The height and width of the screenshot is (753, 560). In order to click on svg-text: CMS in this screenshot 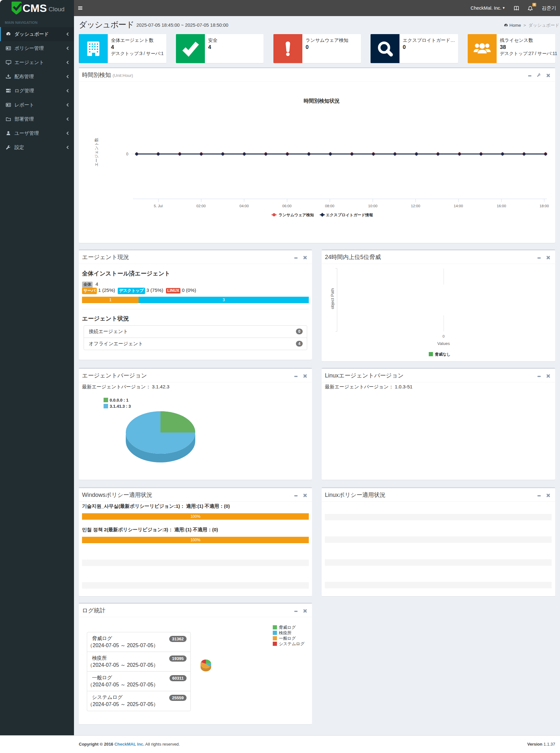, I will do `click(35, 8)`.